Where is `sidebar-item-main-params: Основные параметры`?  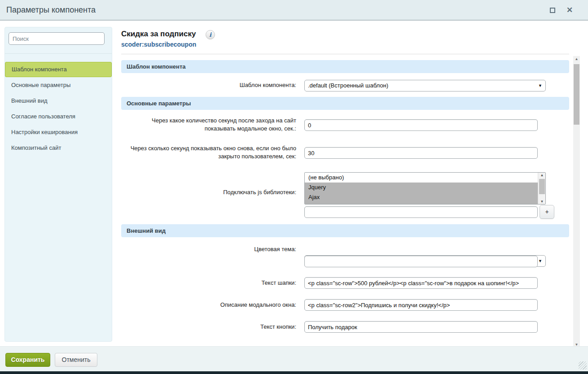 sidebar-item-main-params: Основные параметры is located at coordinates (58, 85).